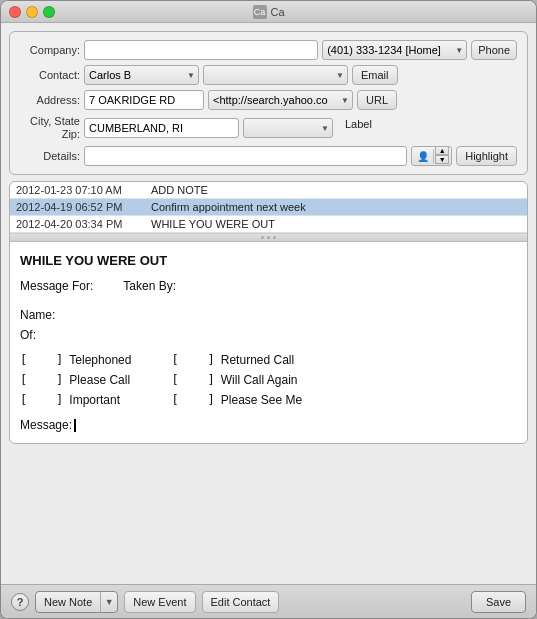 The image size is (537, 619). Describe the element at coordinates (236, 380) in the screenshot. I see `check-will-call-again: [ ] Will Call Again` at that location.